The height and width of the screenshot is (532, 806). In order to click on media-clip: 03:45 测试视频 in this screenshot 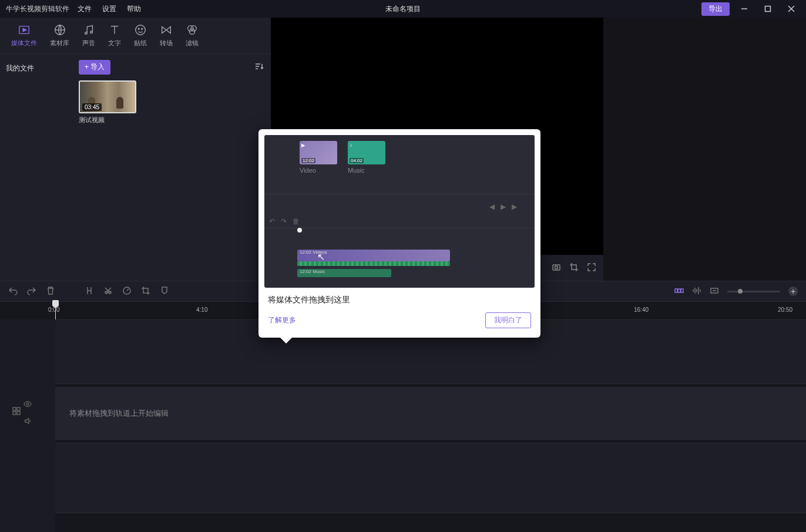, I will do `click(108, 102)`.